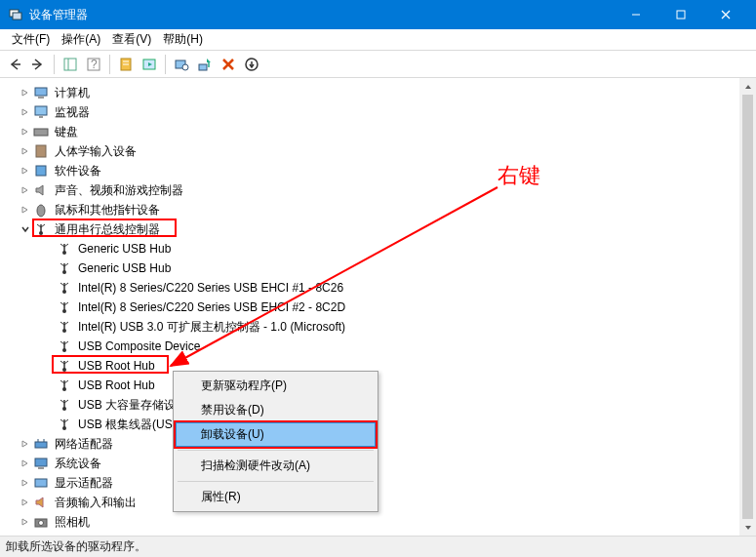 This screenshot has height=557, width=756. Describe the element at coordinates (107, 211) in the screenshot. I see `tree-label: 鼠标和其他指针设备` at that location.